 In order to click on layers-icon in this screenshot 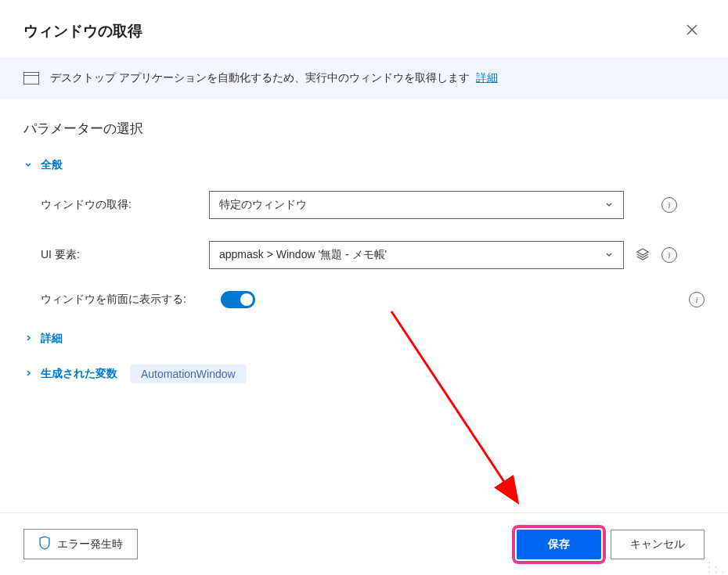, I will do `click(643, 255)`.